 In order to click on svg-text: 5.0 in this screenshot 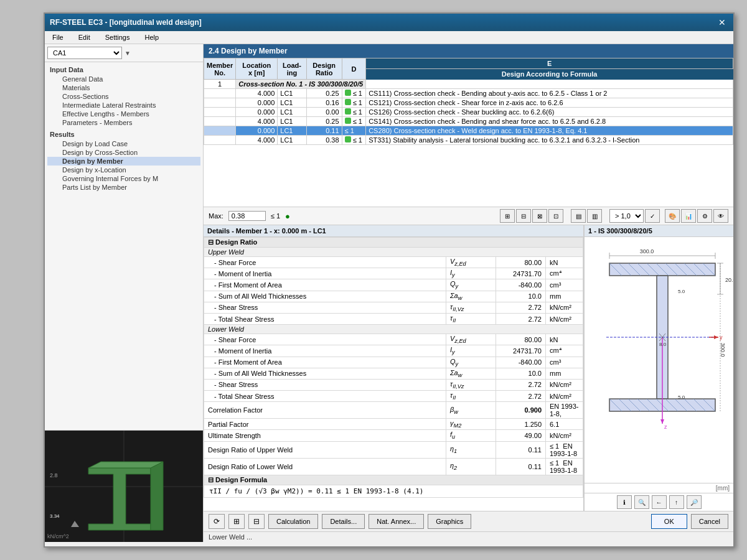, I will do `click(682, 291)`.